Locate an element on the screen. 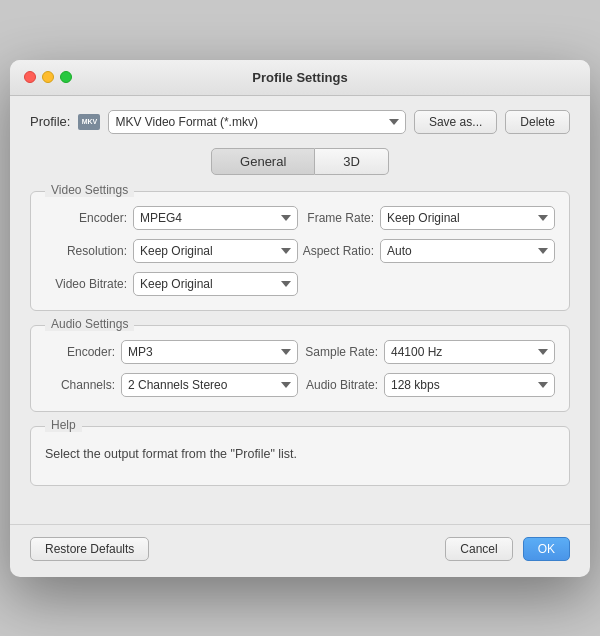 Image resolution: width=600 pixels, height=636 pixels. save-as-button: Save as... is located at coordinates (456, 122).